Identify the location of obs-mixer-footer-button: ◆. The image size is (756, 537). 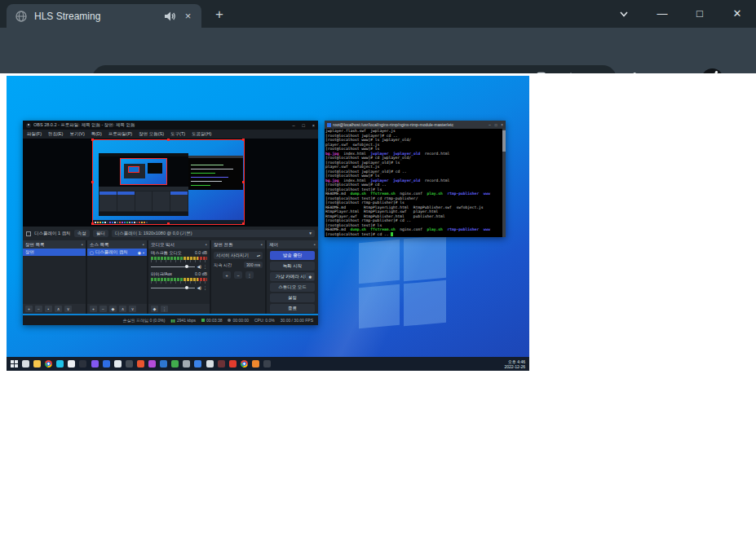
(155, 309).